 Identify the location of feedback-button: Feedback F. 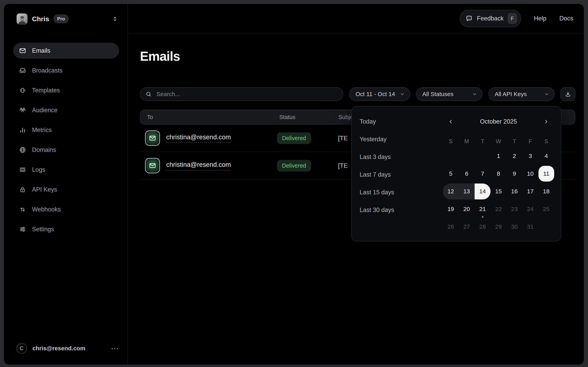
(490, 18).